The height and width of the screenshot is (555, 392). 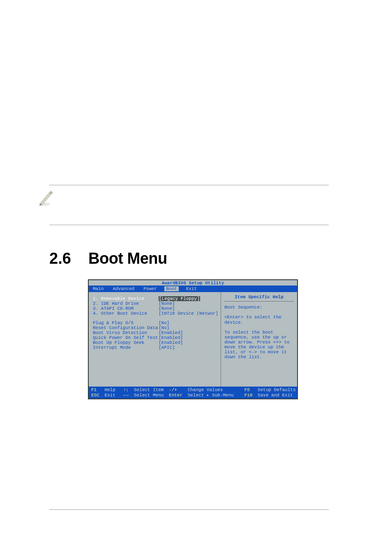 I want to click on setting-label: 1. Removable Device, so click(x=126, y=299).